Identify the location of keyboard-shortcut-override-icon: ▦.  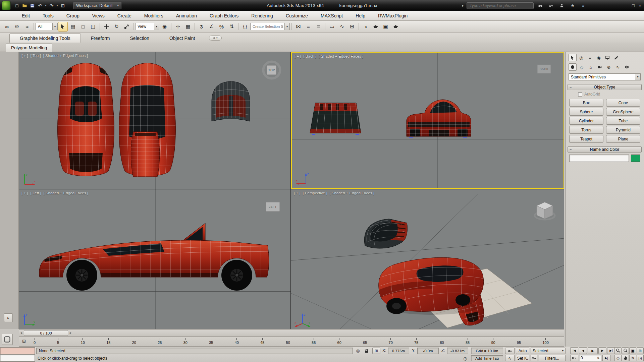
(188, 27).